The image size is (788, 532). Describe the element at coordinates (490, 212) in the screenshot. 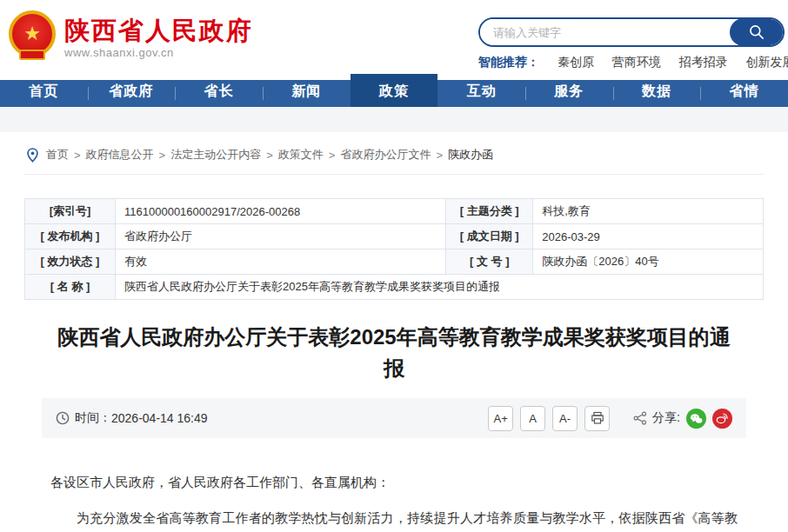

I see `meta-label-topic: [ 主题分类 ]` at that location.